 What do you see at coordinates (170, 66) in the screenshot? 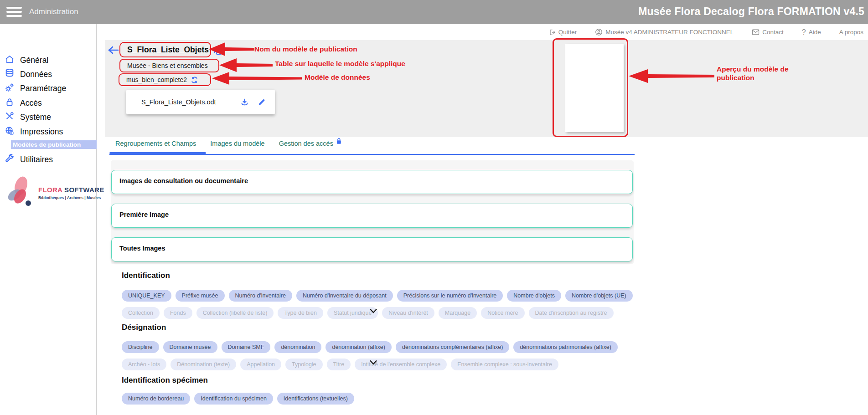
I see `model-table-field: Musée - Biens et ensembles` at bounding box center [170, 66].